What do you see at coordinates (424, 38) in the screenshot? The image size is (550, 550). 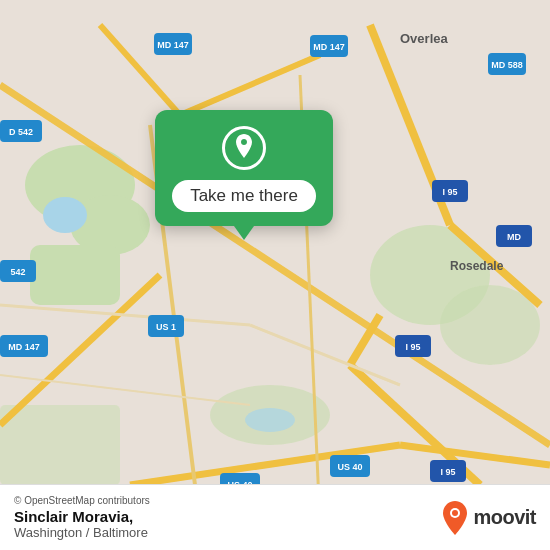 I see `svg-text: Overlea` at bounding box center [424, 38].